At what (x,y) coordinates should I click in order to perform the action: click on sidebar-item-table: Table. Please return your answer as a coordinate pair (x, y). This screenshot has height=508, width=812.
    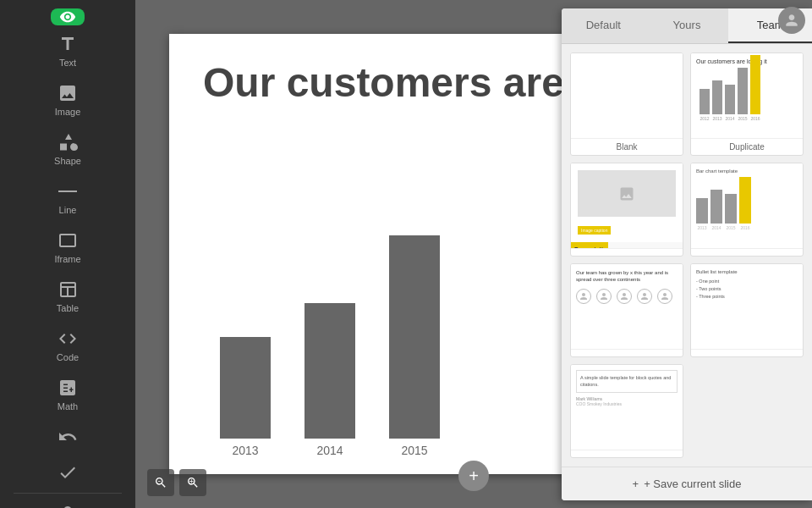
    Looking at the image, I should click on (68, 295).